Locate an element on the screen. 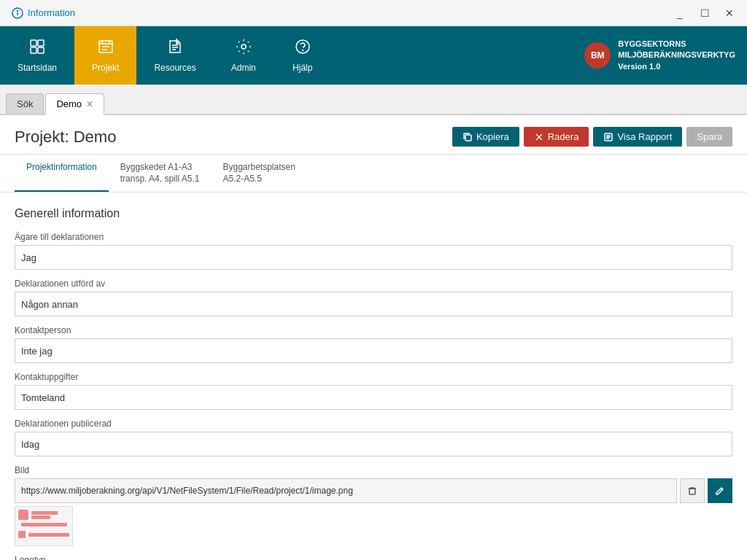 This screenshot has width=747, height=560. label-bild: Bild is located at coordinates (374, 470).